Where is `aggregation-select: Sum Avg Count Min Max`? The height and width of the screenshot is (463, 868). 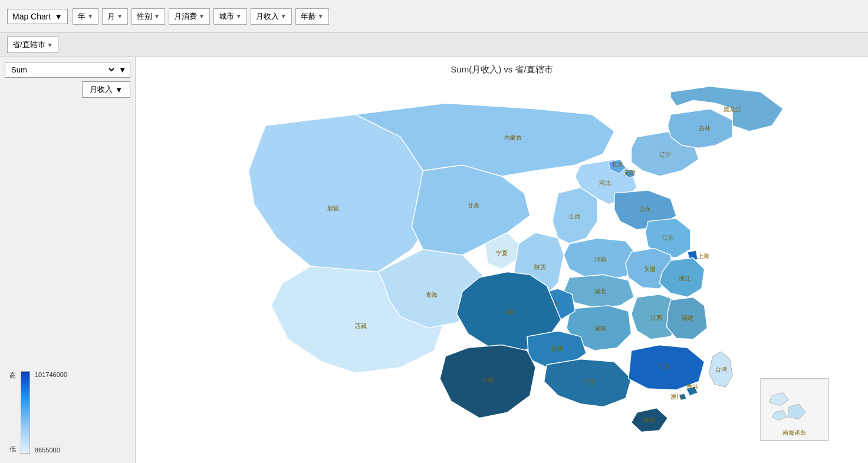 aggregation-select: Sum Avg Count Min Max is located at coordinates (63, 70).